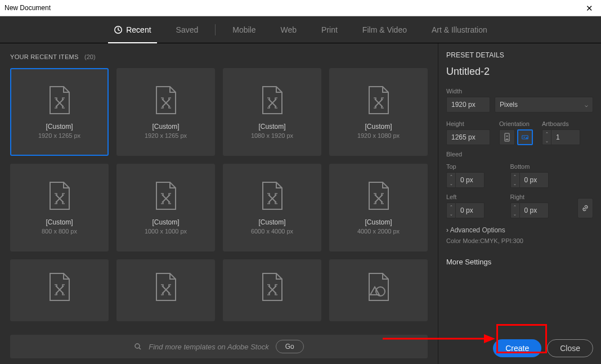 The height and width of the screenshot is (364, 601). Describe the element at coordinates (520, 230) in the screenshot. I see `advanced-options-toggle: Advanced Options` at that location.